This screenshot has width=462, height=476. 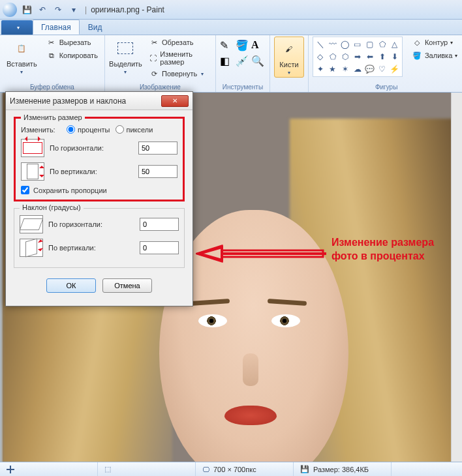 I want to click on group-brushes: 🖌 Кисти ▾, so click(x=290, y=64).